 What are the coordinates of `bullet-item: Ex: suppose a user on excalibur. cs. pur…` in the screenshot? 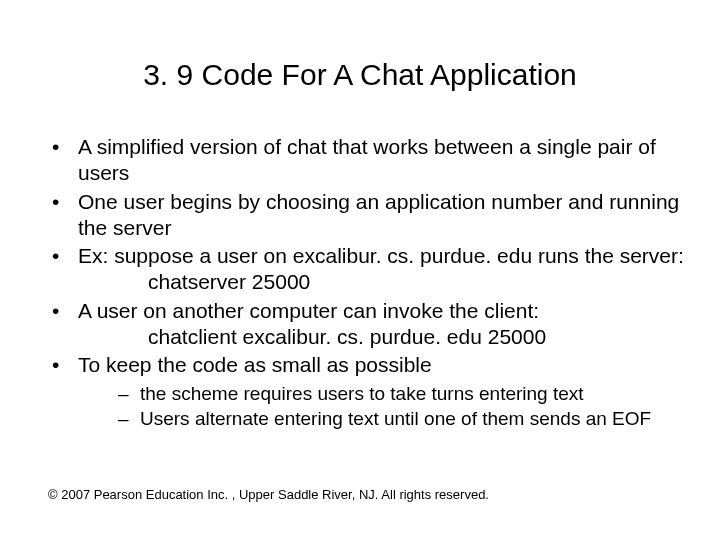 It's located at (365, 270).